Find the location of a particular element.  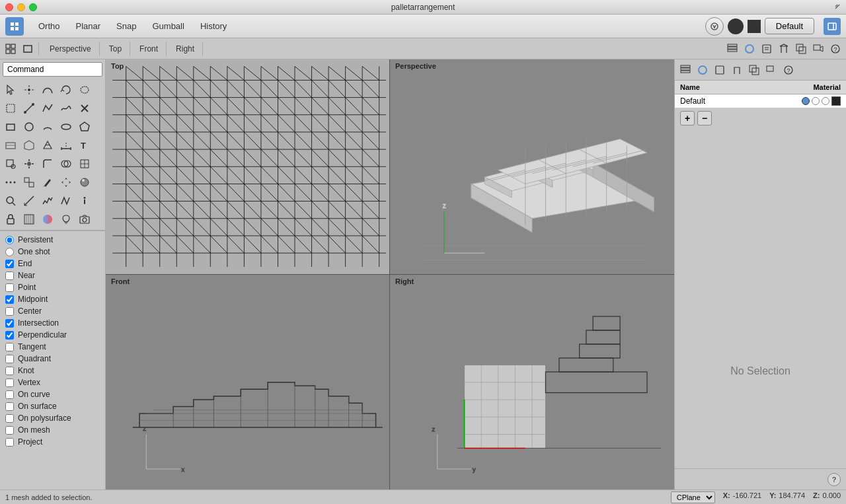

render2-tool is located at coordinates (85, 182).